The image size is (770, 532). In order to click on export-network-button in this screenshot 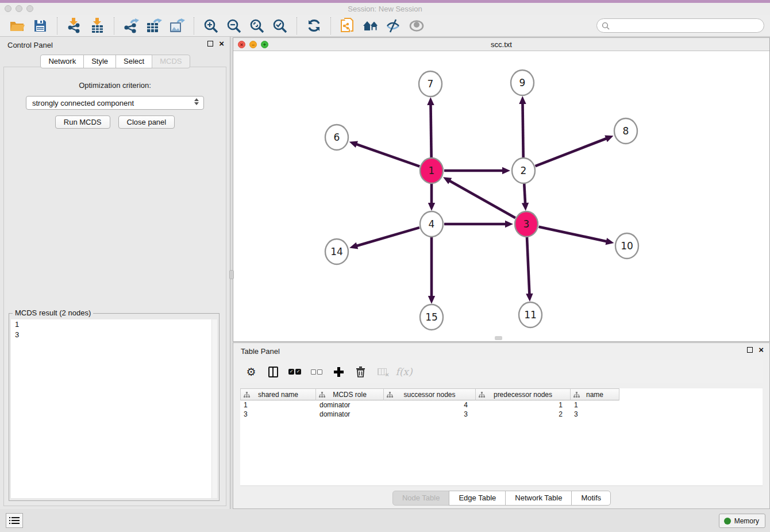, I will do `click(131, 26)`.